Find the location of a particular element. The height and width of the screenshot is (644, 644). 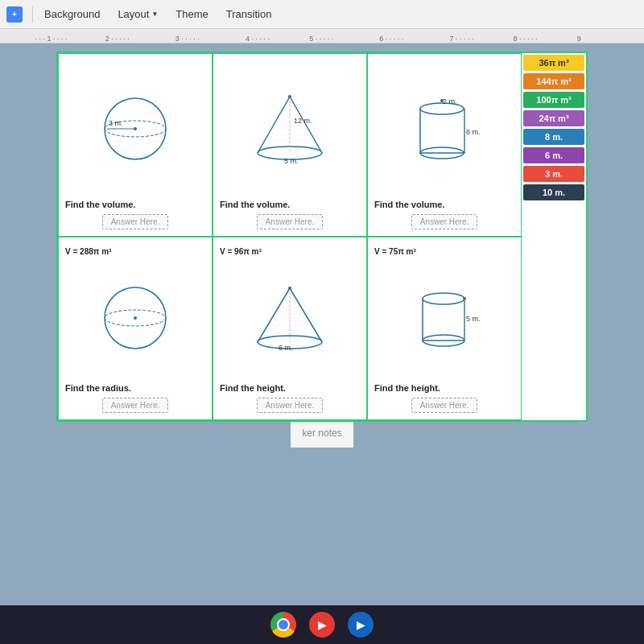

answer-1: Answer Here. is located at coordinates (135, 222).